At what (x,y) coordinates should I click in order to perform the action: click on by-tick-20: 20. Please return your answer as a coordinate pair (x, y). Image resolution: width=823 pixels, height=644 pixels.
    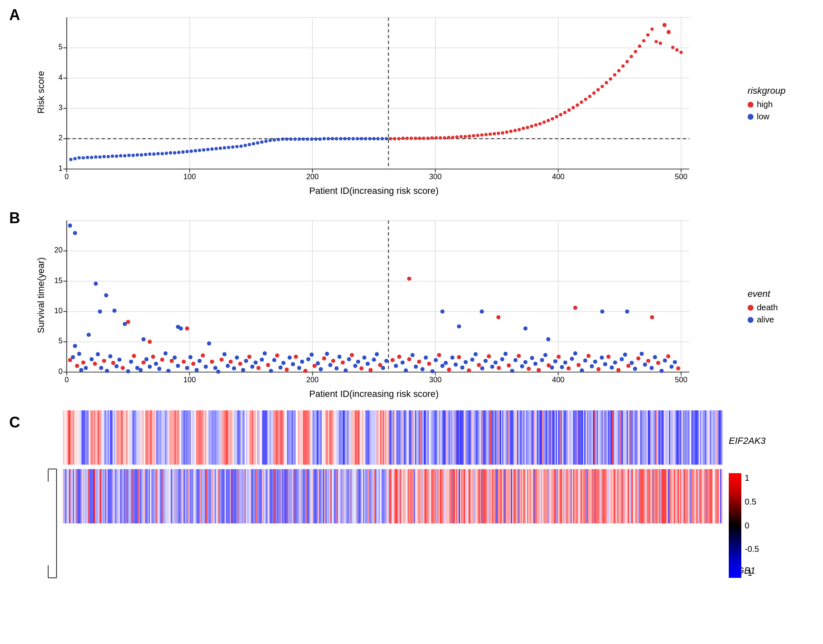
    Looking at the image, I should click on (59, 250).